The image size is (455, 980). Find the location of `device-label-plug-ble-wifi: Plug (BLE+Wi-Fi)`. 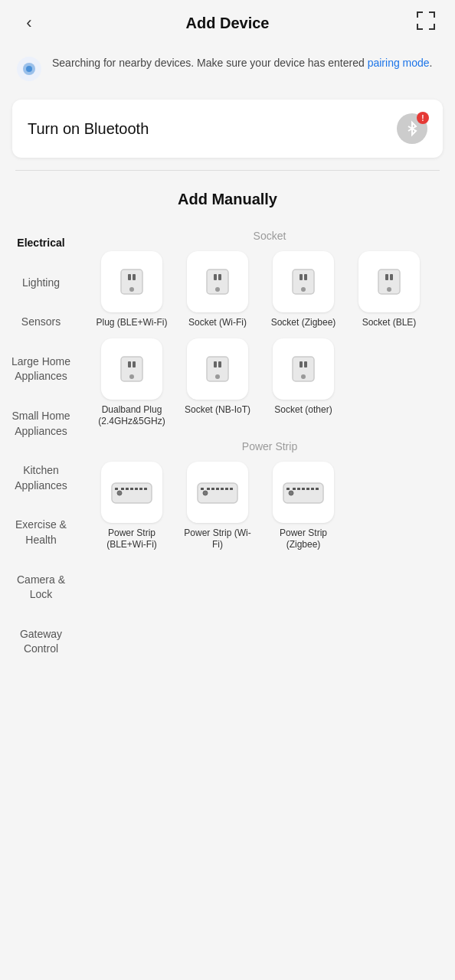

device-label-plug-ble-wifi: Plug (BLE+Wi-Fi) is located at coordinates (132, 323).